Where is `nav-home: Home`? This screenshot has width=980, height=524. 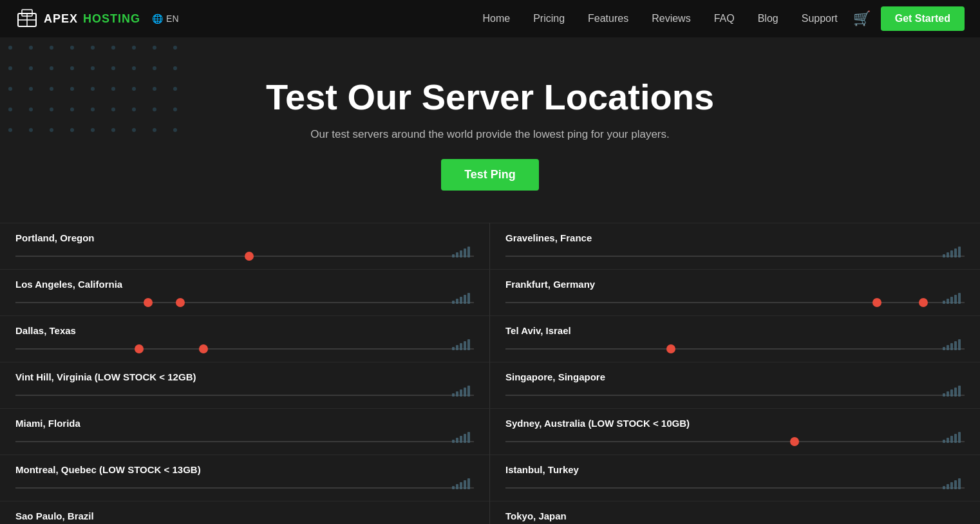
nav-home: Home is located at coordinates (496, 19).